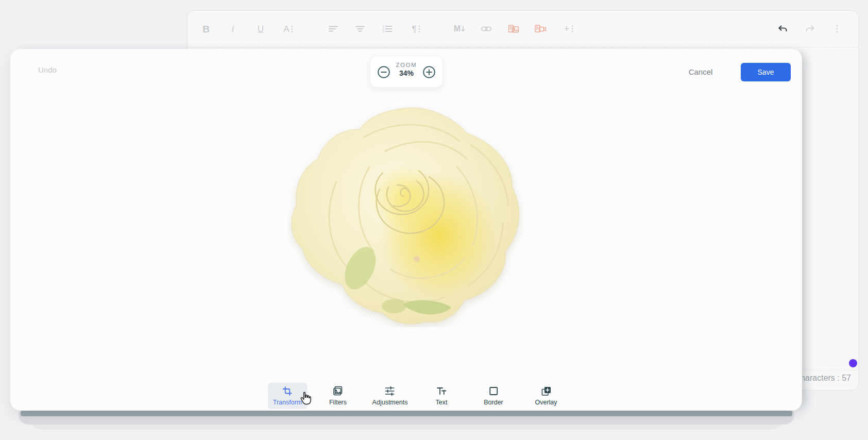  I want to click on insert-more-button: +, so click(569, 29).